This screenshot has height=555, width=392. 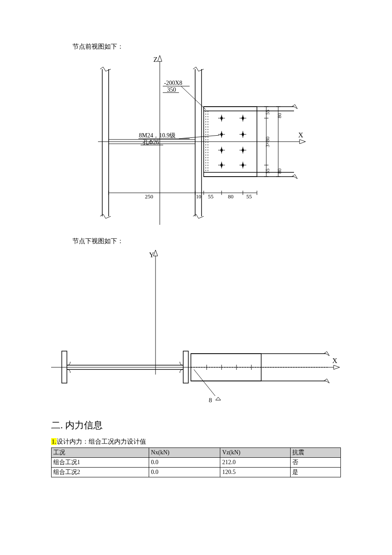 I want to click on sub-num: 1., so click(x=54, y=442).